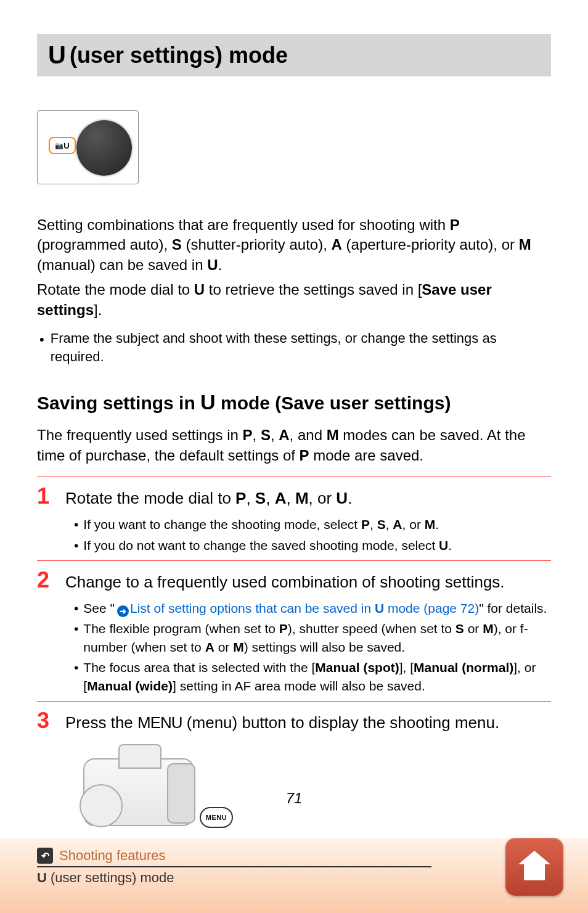 This screenshot has width=588, height=913. Describe the element at coordinates (294, 402) in the screenshot. I see `sub-heading: Saving settings in U mode (Save user set…` at that location.